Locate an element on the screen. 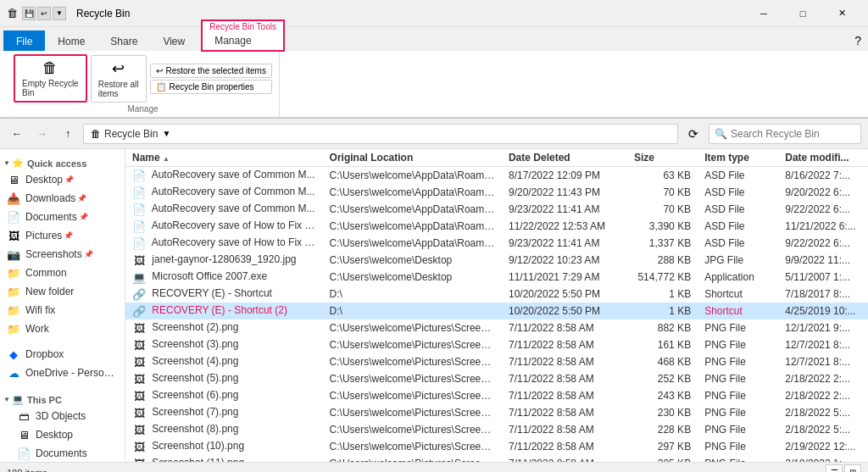  sidebar-item-newfolder: 📁 New folder is located at coordinates (63, 292).